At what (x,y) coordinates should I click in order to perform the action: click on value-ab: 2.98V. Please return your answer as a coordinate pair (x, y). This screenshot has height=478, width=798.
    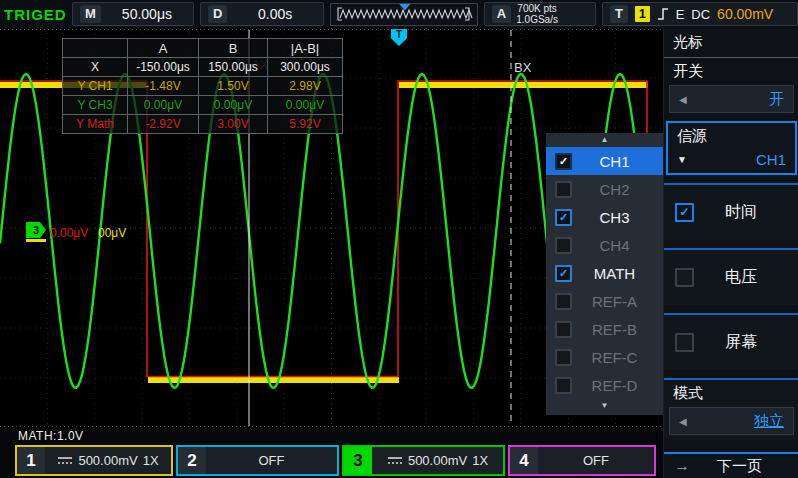
    Looking at the image, I should click on (306, 86).